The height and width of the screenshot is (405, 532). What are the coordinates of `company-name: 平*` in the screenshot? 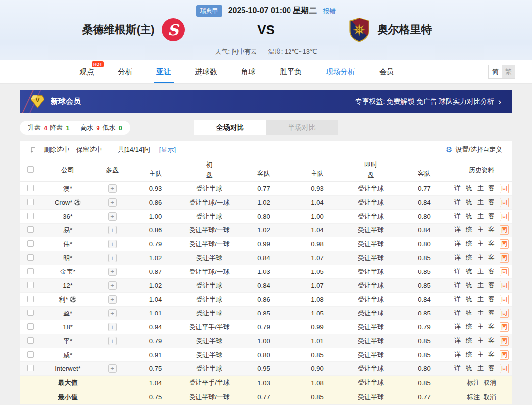 It's located at (68, 341).